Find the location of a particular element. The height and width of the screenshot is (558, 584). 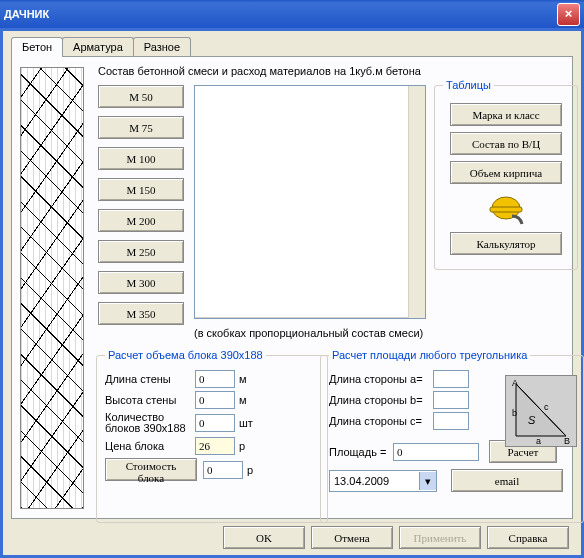

grade-m200: М 200 is located at coordinates (141, 220).